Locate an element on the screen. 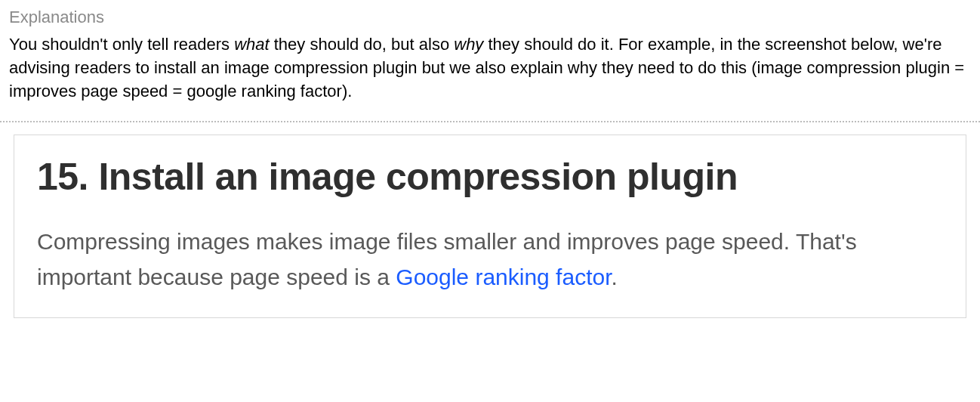 The width and height of the screenshot is (980, 402). embedded-text: . is located at coordinates (615, 277).